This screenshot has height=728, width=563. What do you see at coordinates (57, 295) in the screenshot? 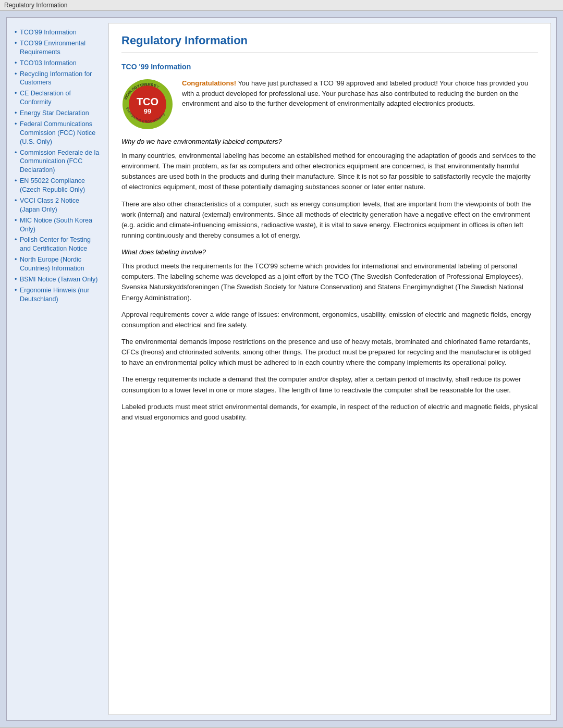
I see `sidebar-item-ergonomie: Ergonomie Hinweis (nur Deutschland)` at bounding box center [57, 295].